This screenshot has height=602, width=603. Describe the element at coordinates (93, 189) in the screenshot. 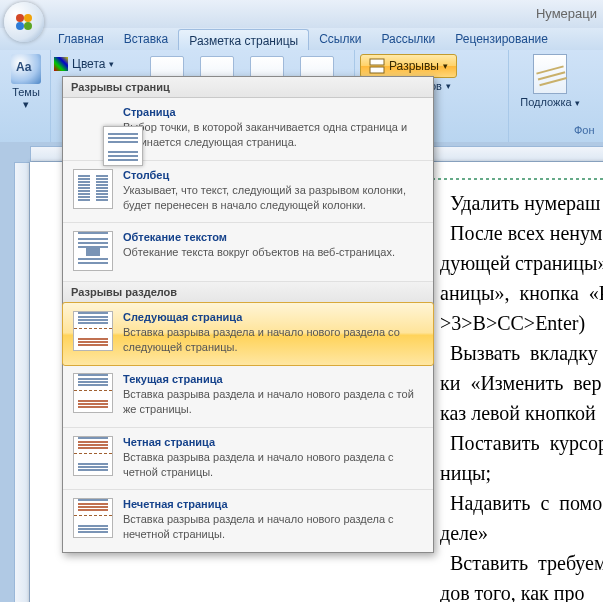

I see `column-break-icon` at that location.